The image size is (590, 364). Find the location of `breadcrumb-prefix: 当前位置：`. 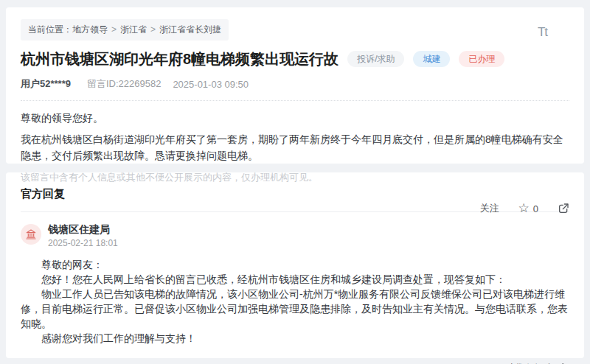

breadcrumb-prefix: 当前位置： is located at coordinates (50, 29).